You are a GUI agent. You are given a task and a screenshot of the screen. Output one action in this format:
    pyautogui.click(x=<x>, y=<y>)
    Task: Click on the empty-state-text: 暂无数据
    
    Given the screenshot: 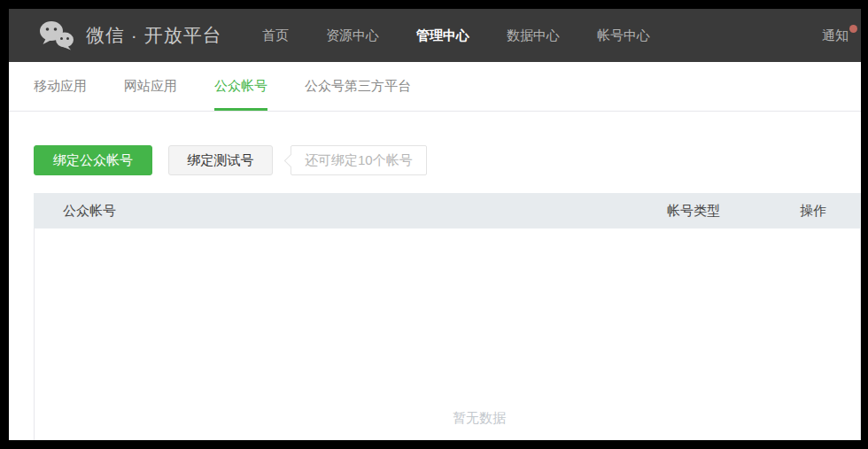 What is the action you would take?
    pyautogui.click(x=479, y=418)
    